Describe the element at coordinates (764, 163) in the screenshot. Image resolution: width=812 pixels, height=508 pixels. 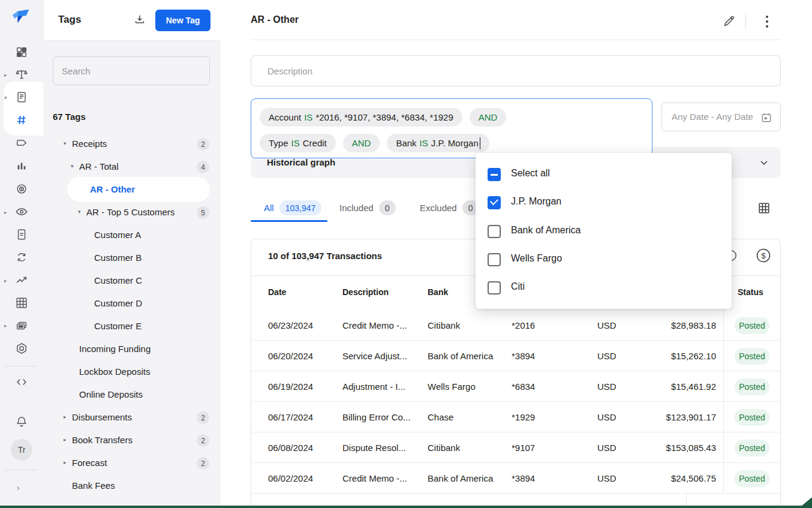
I see `chevron-down-icon` at that location.